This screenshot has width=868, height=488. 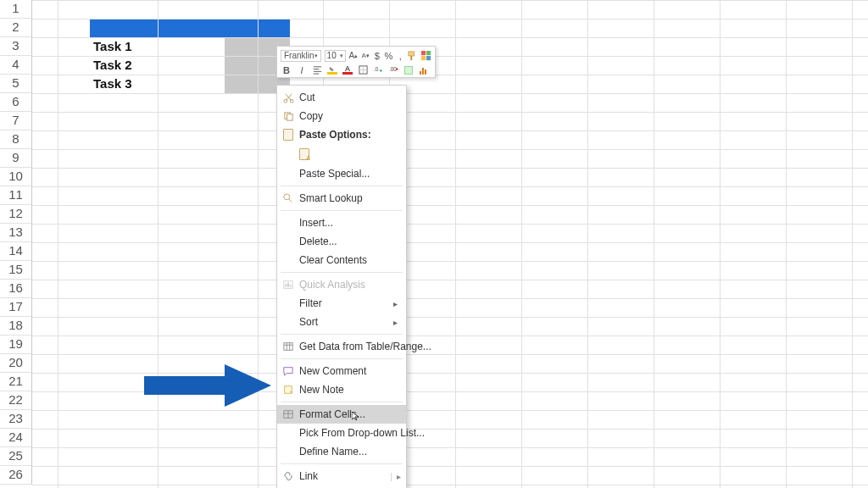 I want to click on row-header-7: 7, so click(x=16, y=121).